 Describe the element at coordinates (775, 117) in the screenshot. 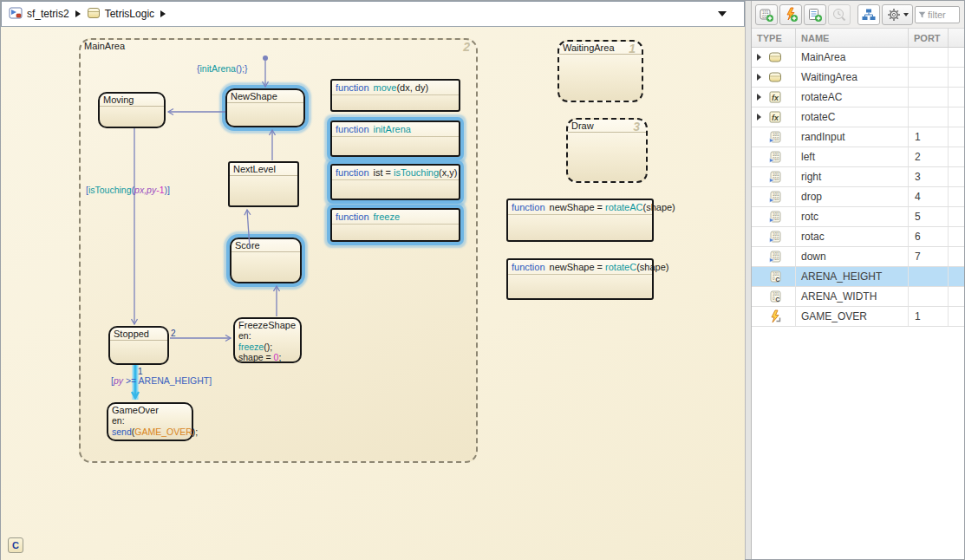

I see `function-icon` at that location.